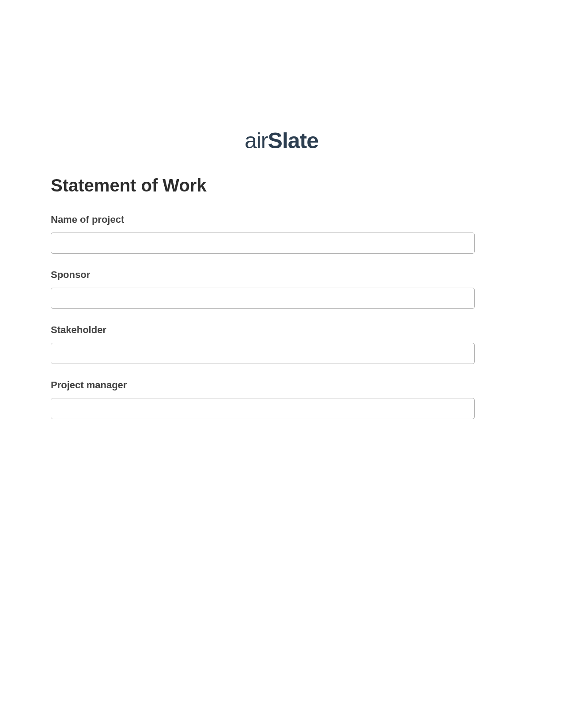 Image resolution: width=563 pixels, height=728 pixels. Describe the element at coordinates (282, 330) in the screenshot. I see `label-stakeholder: Stakeholder` at that location.